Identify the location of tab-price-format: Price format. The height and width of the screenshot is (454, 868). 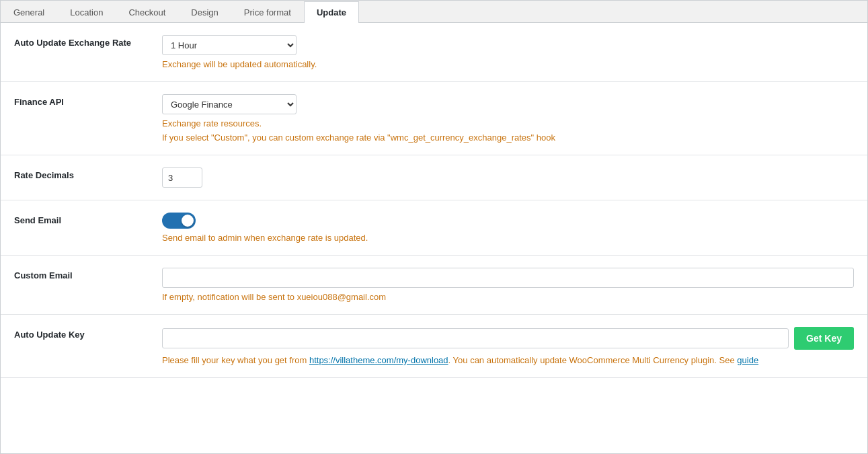
(268, 12).